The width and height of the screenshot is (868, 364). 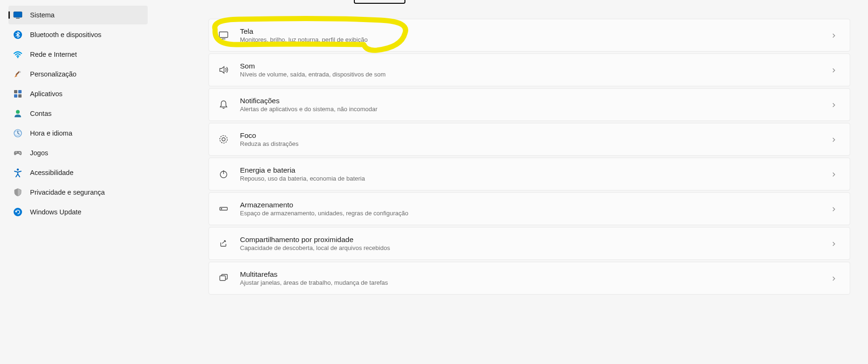 What do you see at coordinates (437, 0) in the screenshot?
I see `header-rename-label: Renomear` at bounding box center [437, 0].